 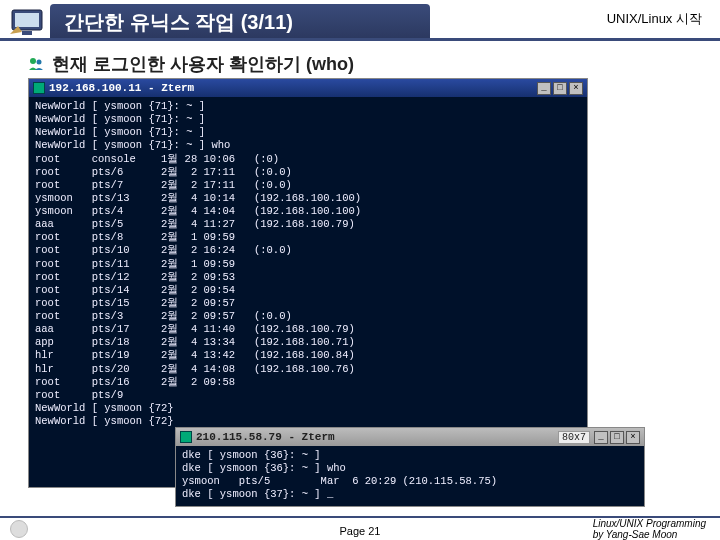 What do you see at coordinates (360, 529) in the screenshot?
I see `footer: Page 21 Linux/UNIX Programming by Yang-S…` at bounding box center [360, 529].